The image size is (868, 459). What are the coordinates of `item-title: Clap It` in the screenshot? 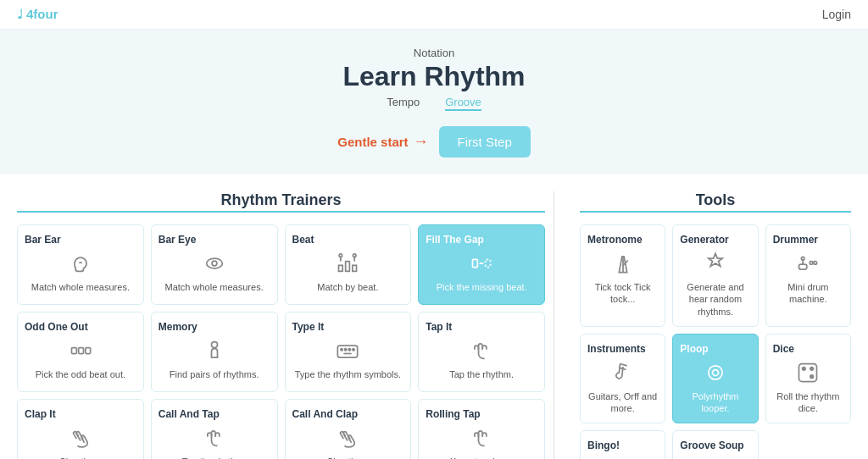 It's located at (81, 414).